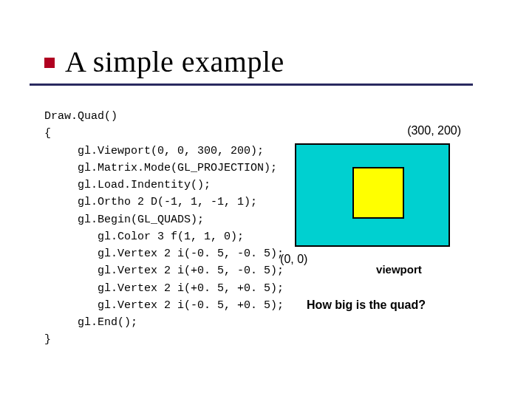 The height and width of the screenshot is (399, 532). Describe the element at coordinates (251, 84) in the screenshot. I see `title-underline` at that location.